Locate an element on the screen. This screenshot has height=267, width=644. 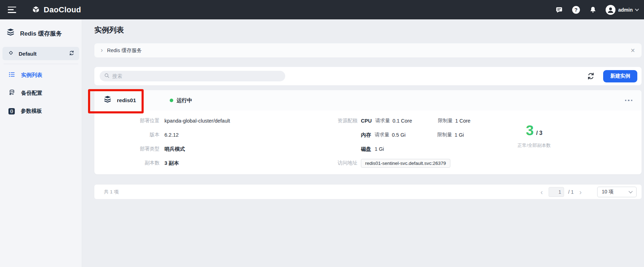
resource-row-disk: 磁盘 1 Gi is located at coordinates (395, 149).